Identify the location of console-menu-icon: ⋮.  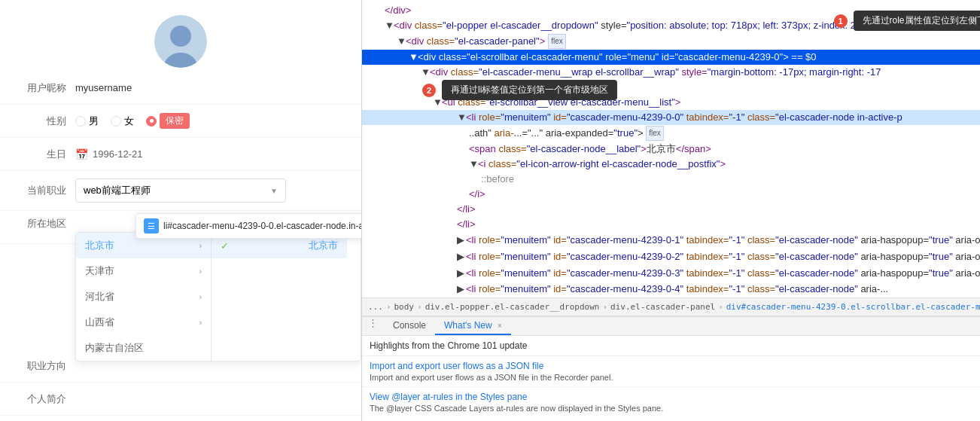
(373, 326).